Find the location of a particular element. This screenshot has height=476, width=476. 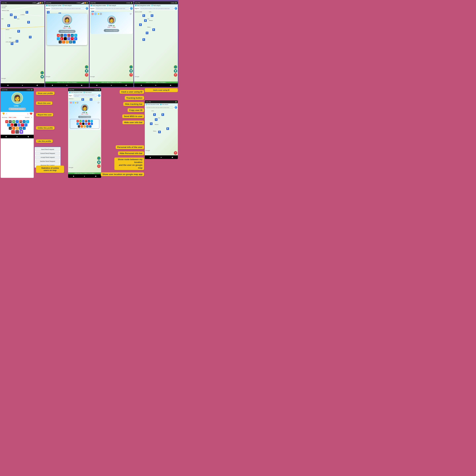

location-btn-mid: 👤 is located at coordinates (99, 158).